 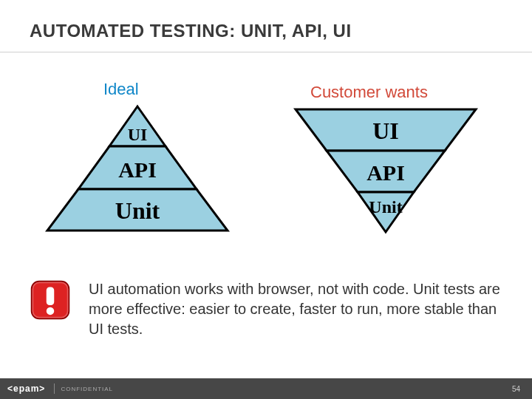 What do you see at coordinates (137, 168) in the screenshot?
I see `pyramid-ideal: UI API Unit` at bounding box center [137, 168].